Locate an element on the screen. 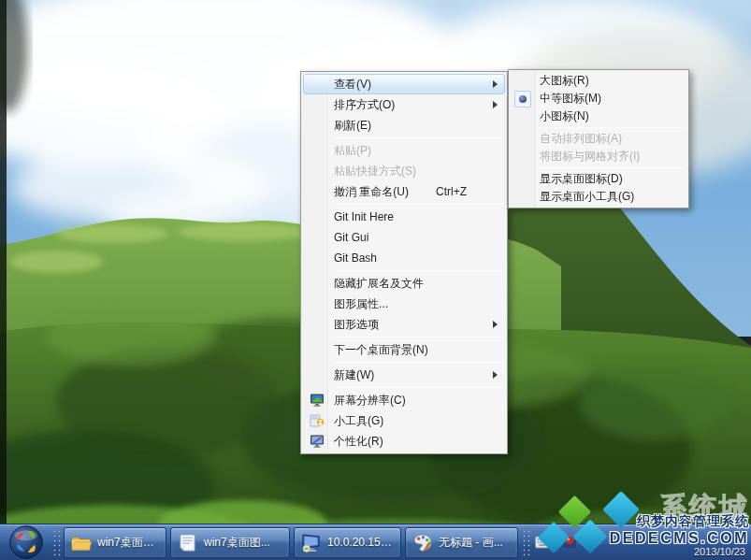  radio-selected-icon is located at coordinates (523, 99).